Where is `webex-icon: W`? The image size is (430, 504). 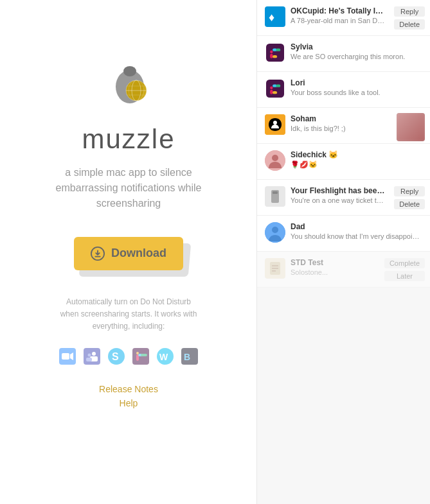 webex-icon: W is located at coordinates (165, 356).